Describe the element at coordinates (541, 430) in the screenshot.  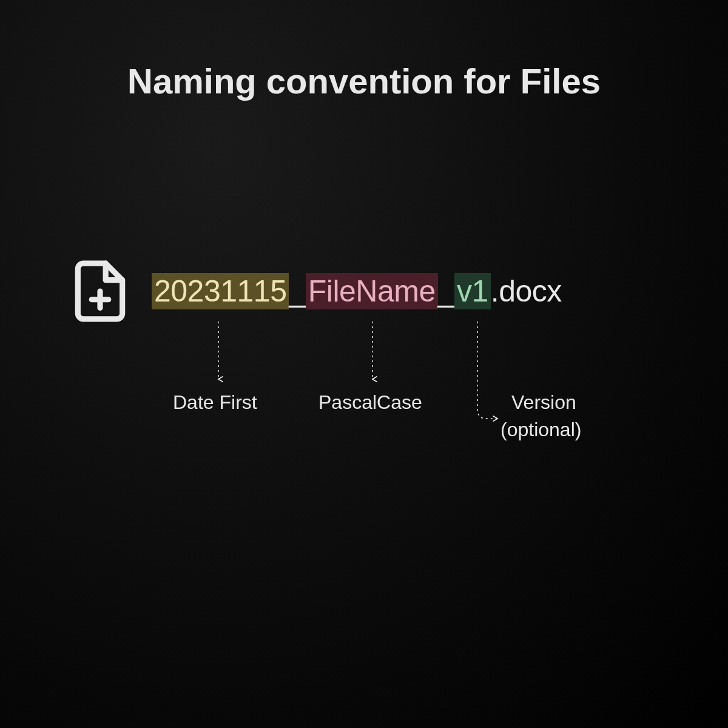
I see `annotation-version-label-2: (optional)` at that location.